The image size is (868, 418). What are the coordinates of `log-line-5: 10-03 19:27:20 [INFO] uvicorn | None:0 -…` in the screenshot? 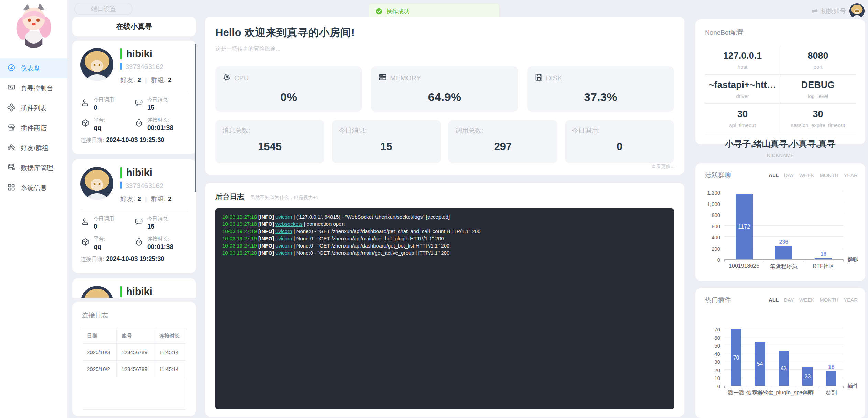 It's located at (445, 253).